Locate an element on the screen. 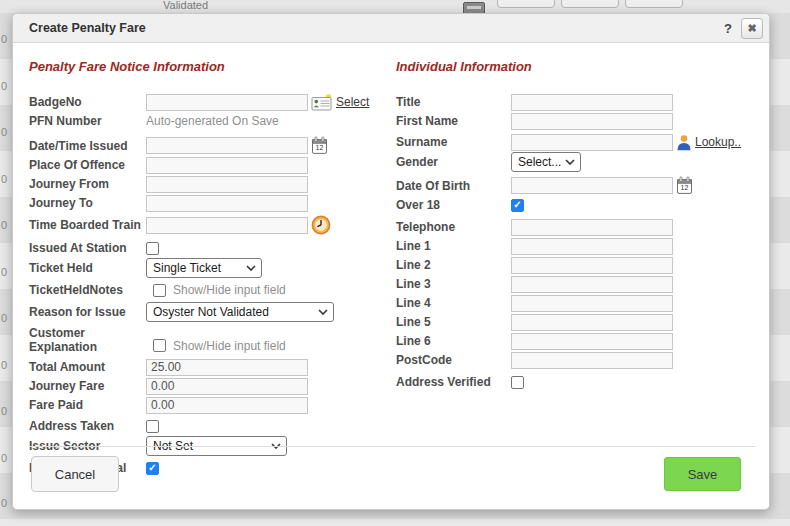 This screenshot has width=790, height=526. ticket-held-notes-checkbox: ✓ is located at coordinates (160, 290).